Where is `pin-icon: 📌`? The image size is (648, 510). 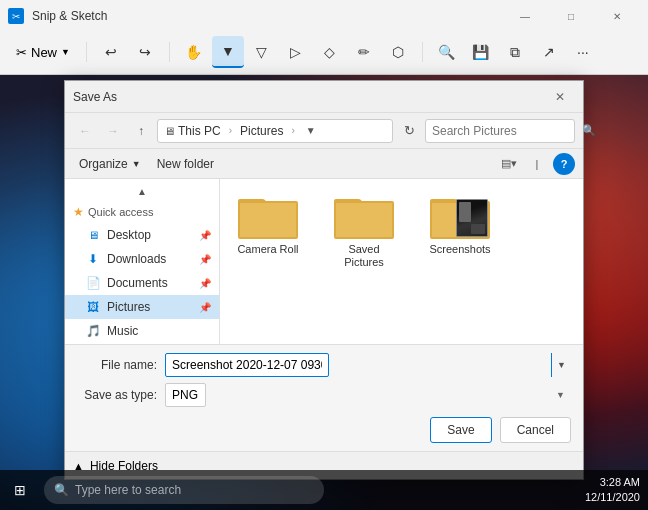
pin-icon: 📌 is located at coordinates (205, 236).